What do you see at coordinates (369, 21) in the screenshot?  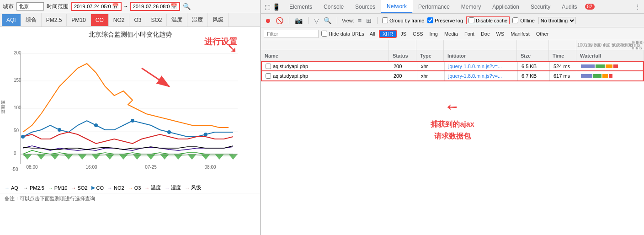 I see `grid-view-btn: ⊞` at bounding box center [369, 21].